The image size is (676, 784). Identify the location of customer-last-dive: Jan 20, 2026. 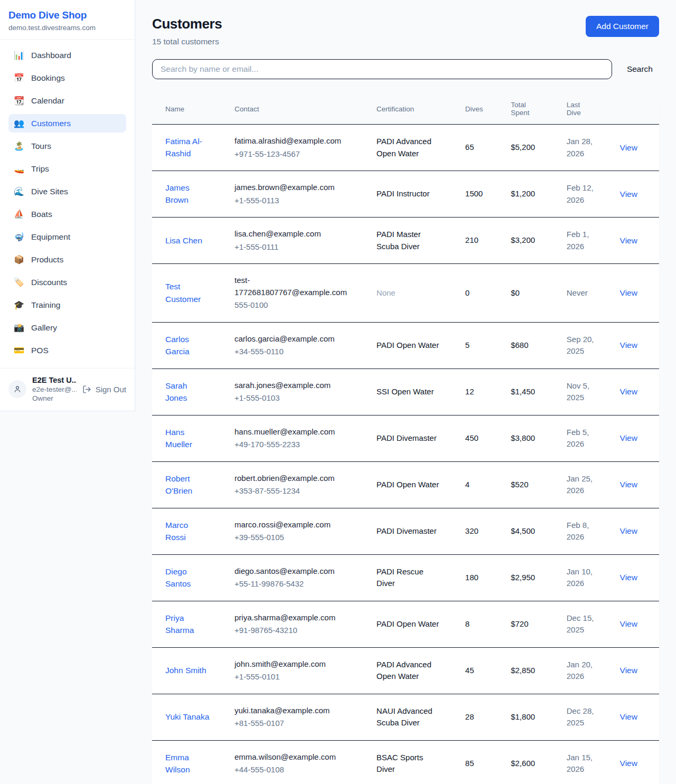
(587, 670).